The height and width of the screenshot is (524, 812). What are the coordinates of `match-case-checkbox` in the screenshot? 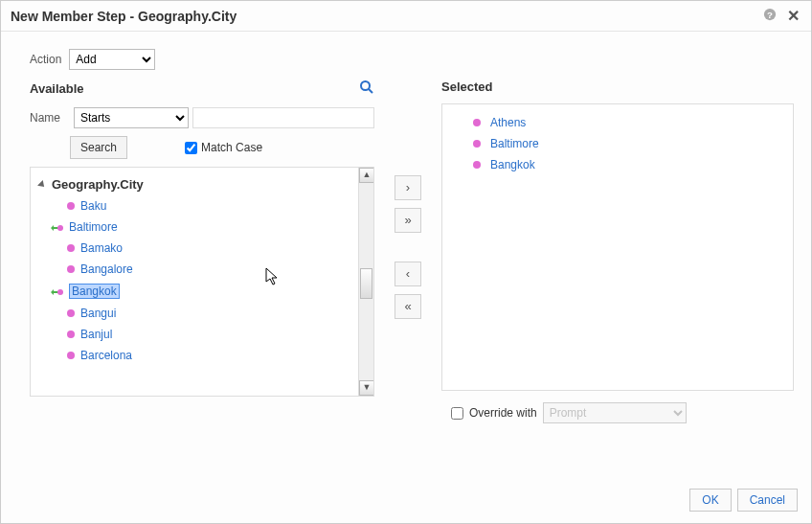 It's located at (192, 148).